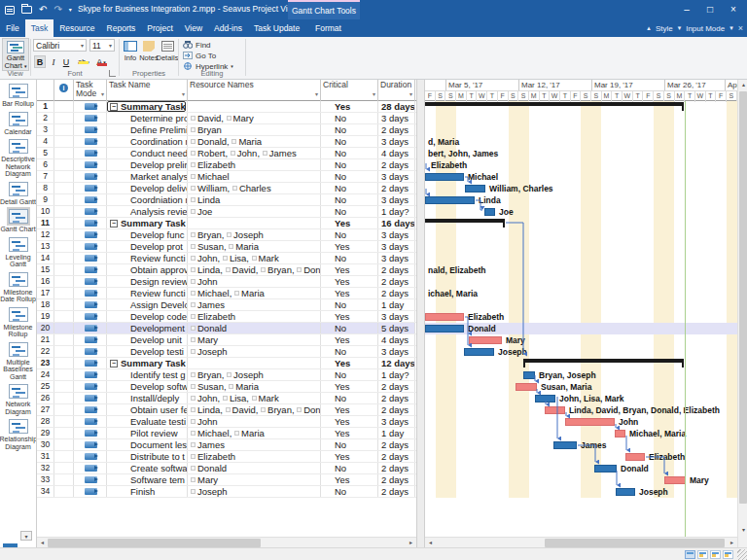  Describe the element at coordinates (710, 9) in the screenshot. I see `maximize-button: □` at that location.